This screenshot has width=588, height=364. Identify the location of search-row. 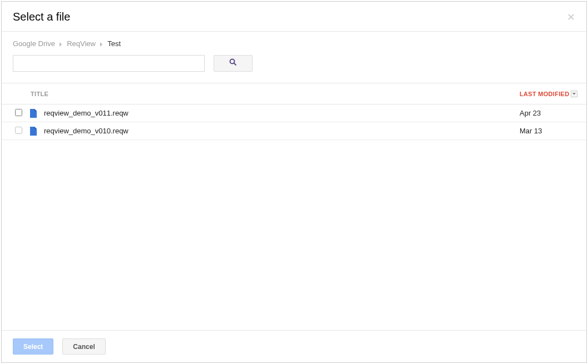
(294, 63).